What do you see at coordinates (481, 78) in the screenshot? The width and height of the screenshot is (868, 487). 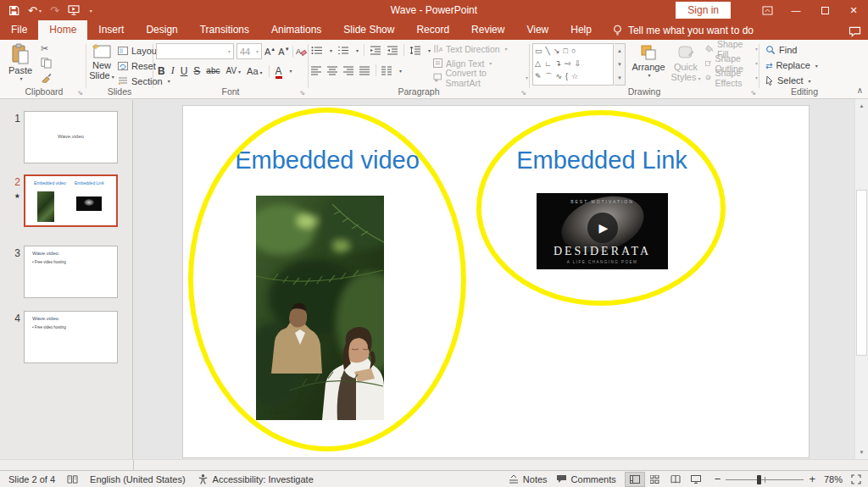 I see `convert-to-smartart-button: Convert to SmartArt▾` at bounding box center [481, 78].